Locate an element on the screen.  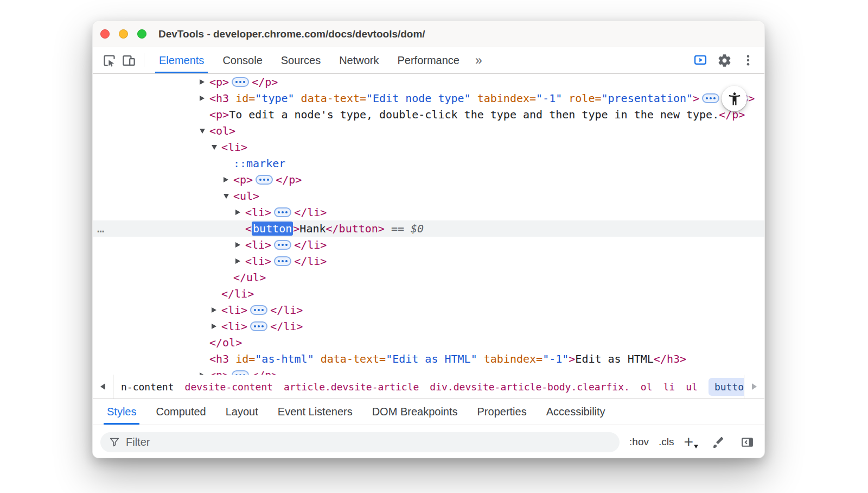
dom-tree-row: <h3 id="as-html" data-text="Edit as HTML… is located at coordinates (429, 359).